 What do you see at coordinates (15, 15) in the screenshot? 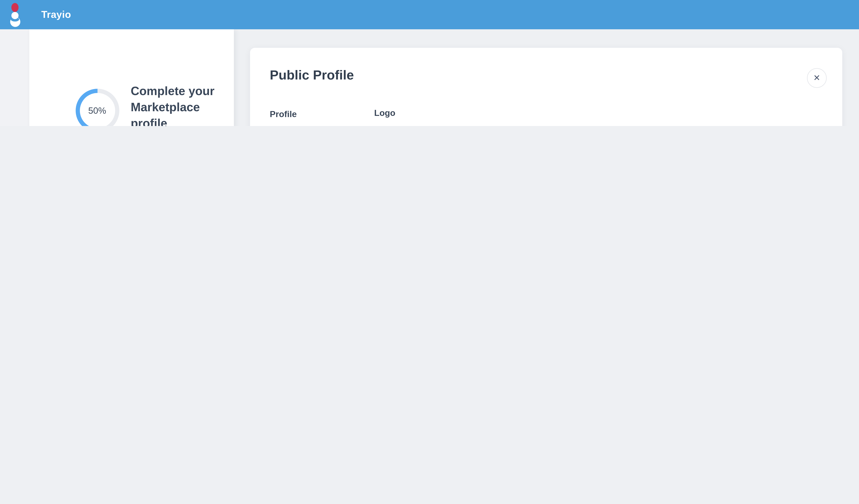
I see `brand-logo-icon` at bounding box center [15, 15].